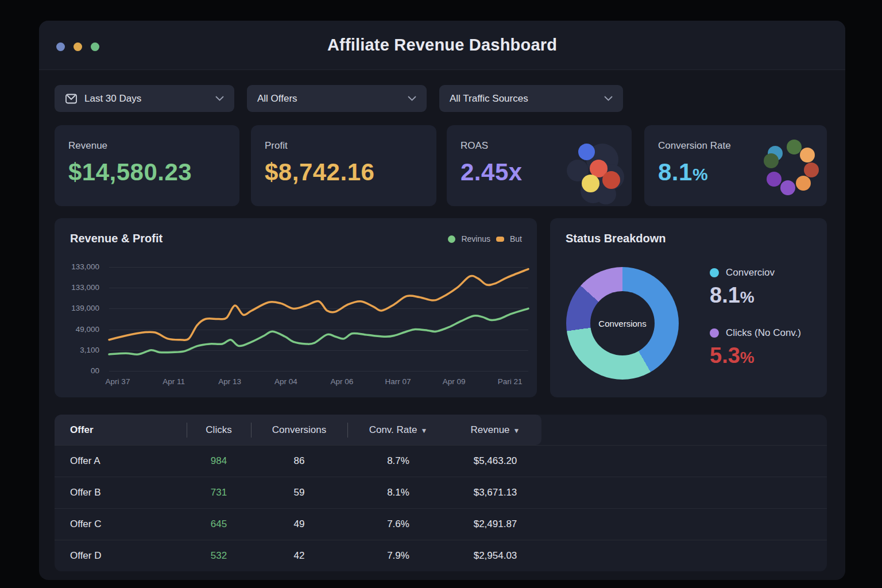  I want to click on legend-value: 8.1%, so click(756, 295).